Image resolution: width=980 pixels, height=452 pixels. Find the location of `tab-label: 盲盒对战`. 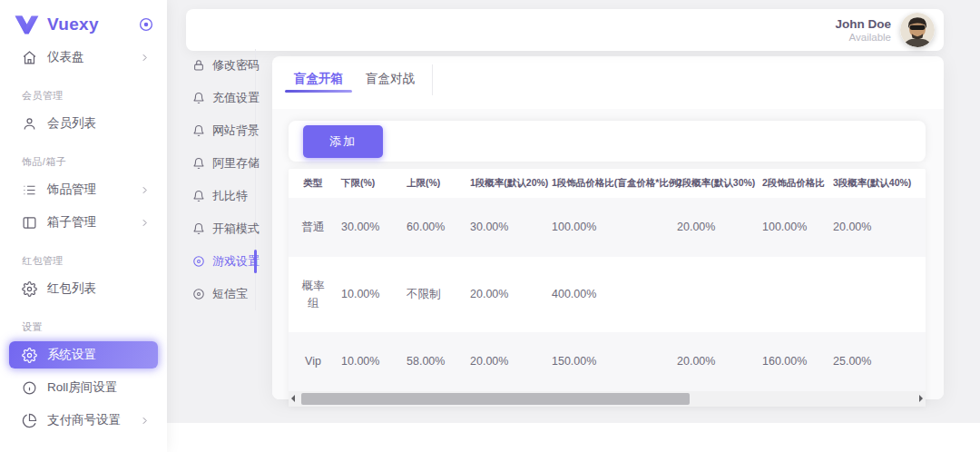

tab-label: 盲盒对战 is located at coordinates (390, 78).